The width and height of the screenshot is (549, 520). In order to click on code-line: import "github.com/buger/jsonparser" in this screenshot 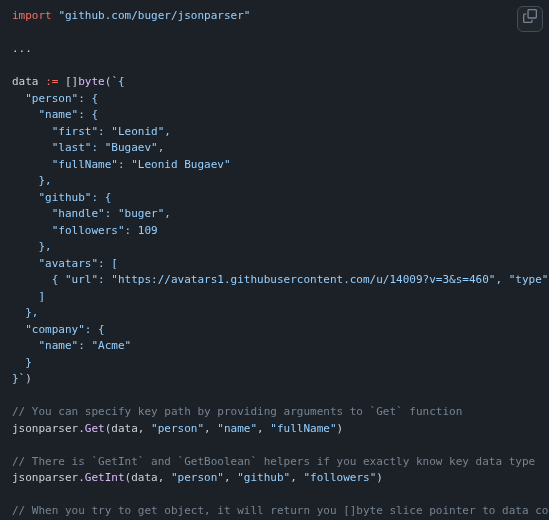, I will do `click(131, 16)`.